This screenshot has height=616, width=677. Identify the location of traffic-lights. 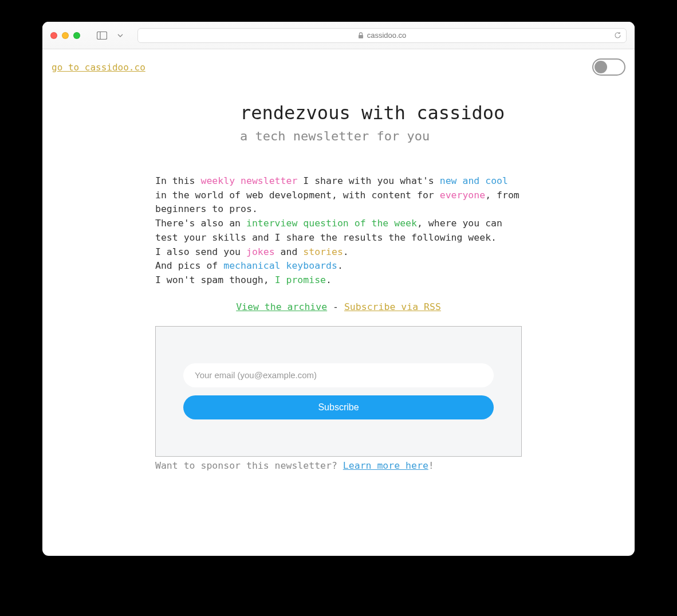
(65, 36).